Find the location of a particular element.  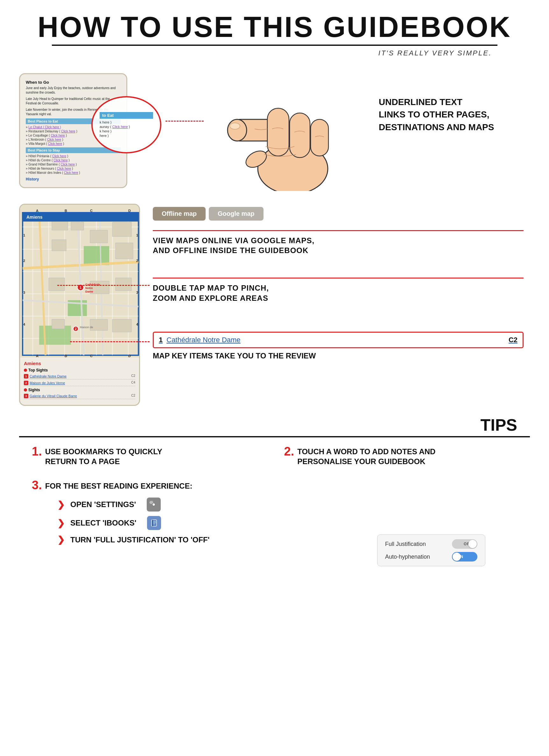

tip-3-item-2-text: Select 'iBooks' is located at coordinates (103, 523).